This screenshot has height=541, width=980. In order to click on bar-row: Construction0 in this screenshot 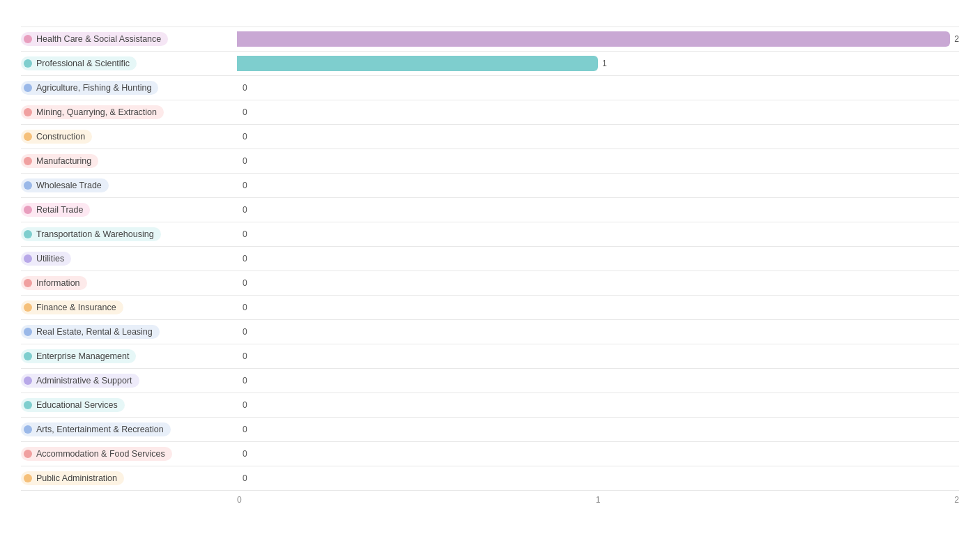, I will do `click(490, 137)`.